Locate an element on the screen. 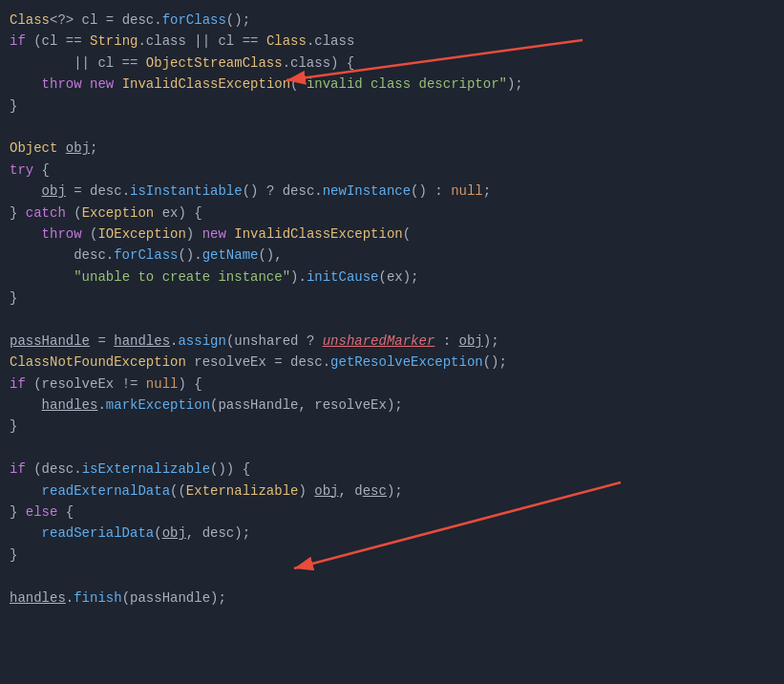 The height and width of the screenshot is (684, 784). code-line: ClassNotFoundException resolveEx = desc.… is located at coordinates (392, 362).